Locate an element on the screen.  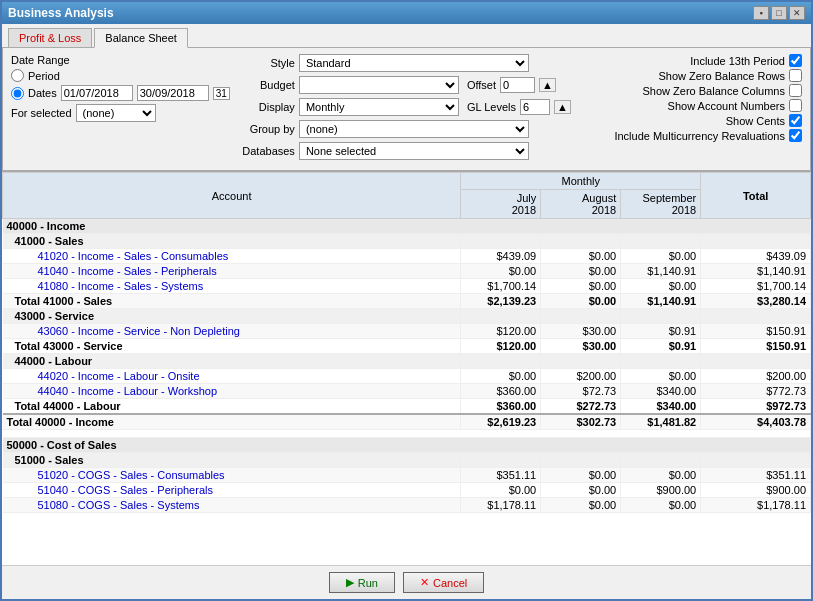
show-account-numbers-label: Show Account Numbers is located at coordinates (726, 106).